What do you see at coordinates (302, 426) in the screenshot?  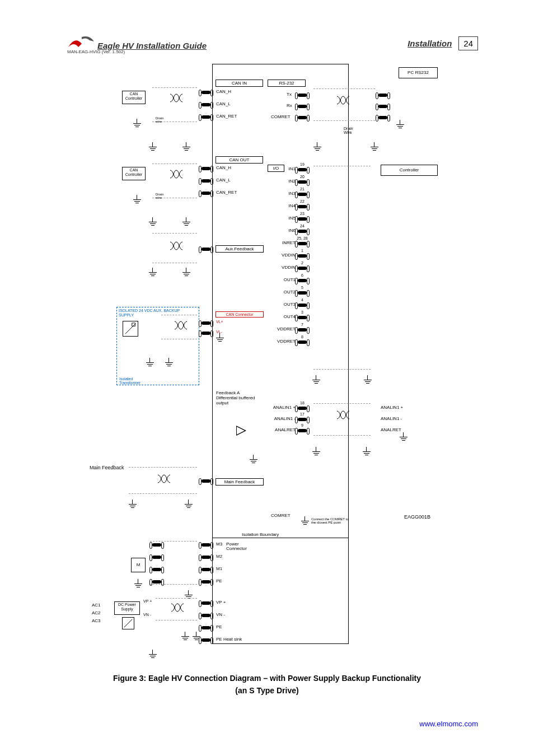 I see `pin-number: 9` at bounding box center [302, 426].